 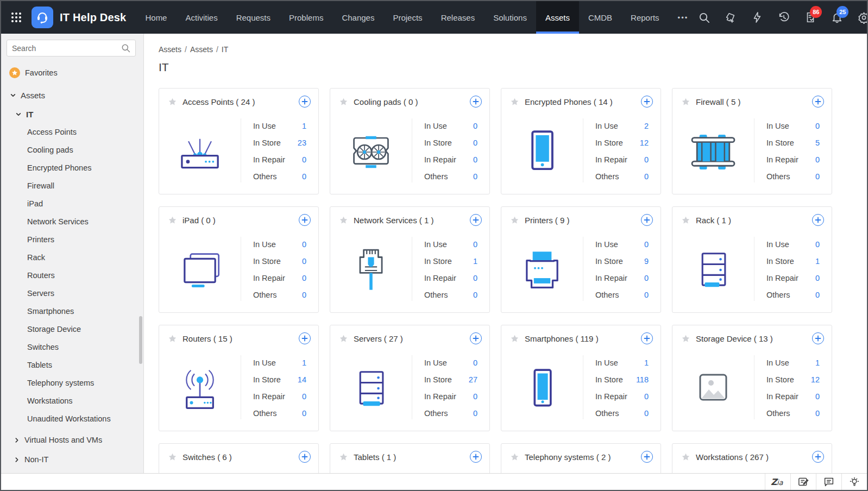 I want to click on sidebar-item-routers: Routers, so click(x=72, y=276).